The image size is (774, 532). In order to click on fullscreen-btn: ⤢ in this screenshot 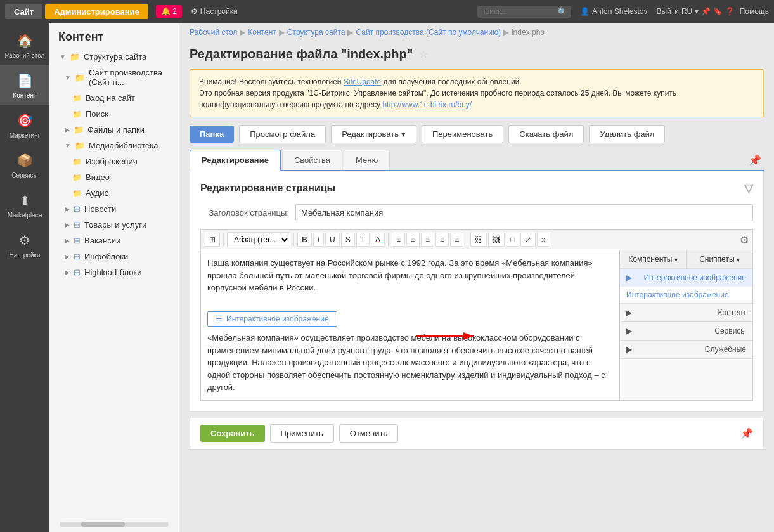, I will do `click(528, 240)`.